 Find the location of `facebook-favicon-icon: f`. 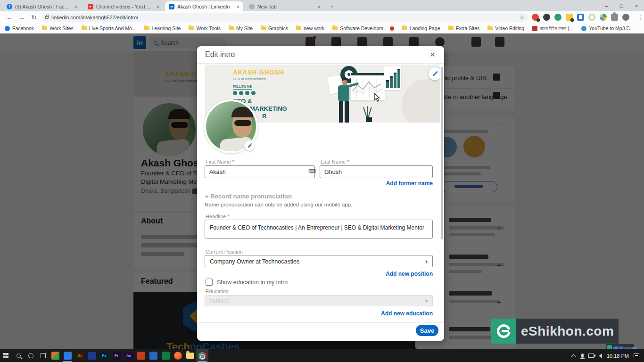

facebook-favicon-icon: f is located at coordinates (9, 7).